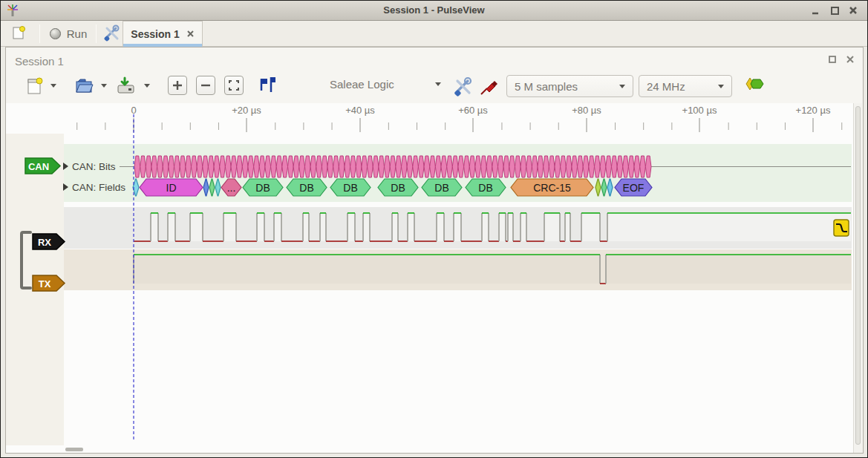 The height and width of the screenshot is (458, 868). Describe the element at coordinates (858, 278) in the screenshot. I see `vertical-scrollbar` at that location.